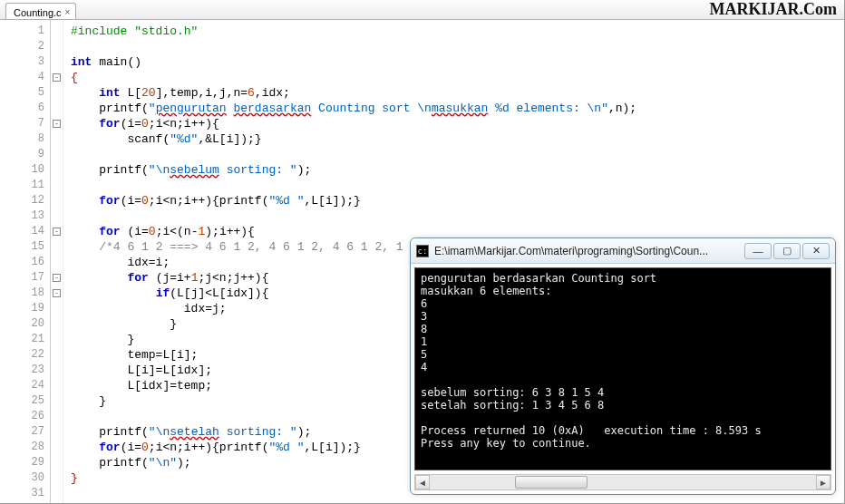  Describe the element at coordinates (22, 462) in the screenshot. I see `line-number: 29` at that location.